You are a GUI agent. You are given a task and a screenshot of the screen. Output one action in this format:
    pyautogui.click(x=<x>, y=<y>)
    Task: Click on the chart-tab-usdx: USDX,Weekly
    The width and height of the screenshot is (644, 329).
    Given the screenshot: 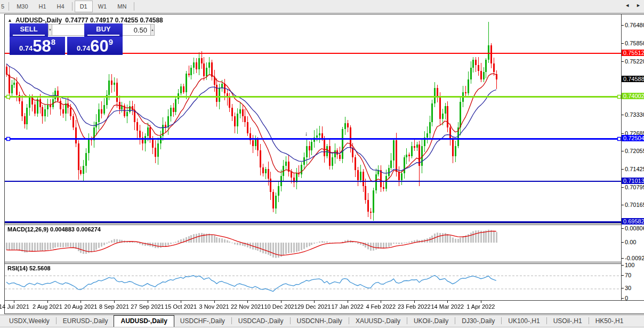 What is the action you would take?
    pyautogui.click(x=29, y=321)
    